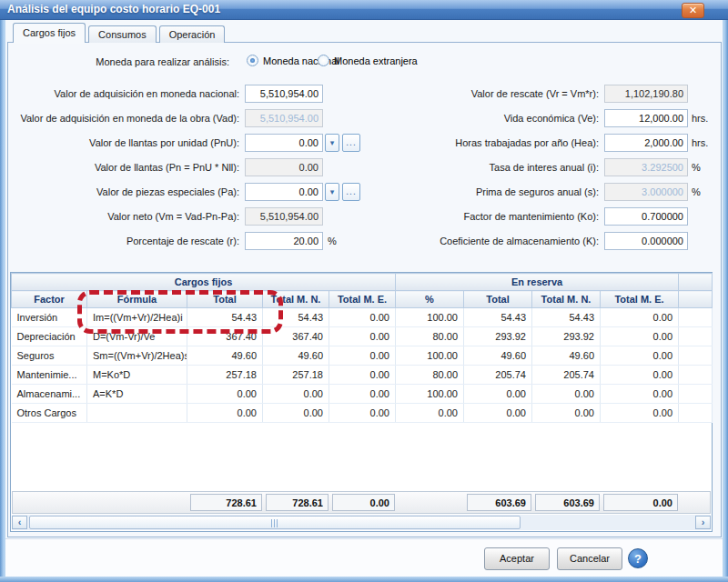 This screenshot has width=728, height=582. I want to click on reserve-total-me-sum: 0.00, so click(641, 502).